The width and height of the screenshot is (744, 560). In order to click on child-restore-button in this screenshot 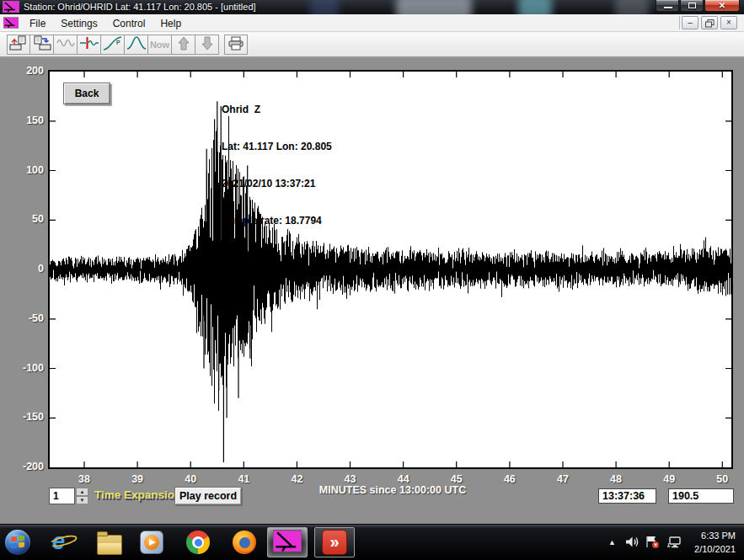, I will do `click(709, 23)`.